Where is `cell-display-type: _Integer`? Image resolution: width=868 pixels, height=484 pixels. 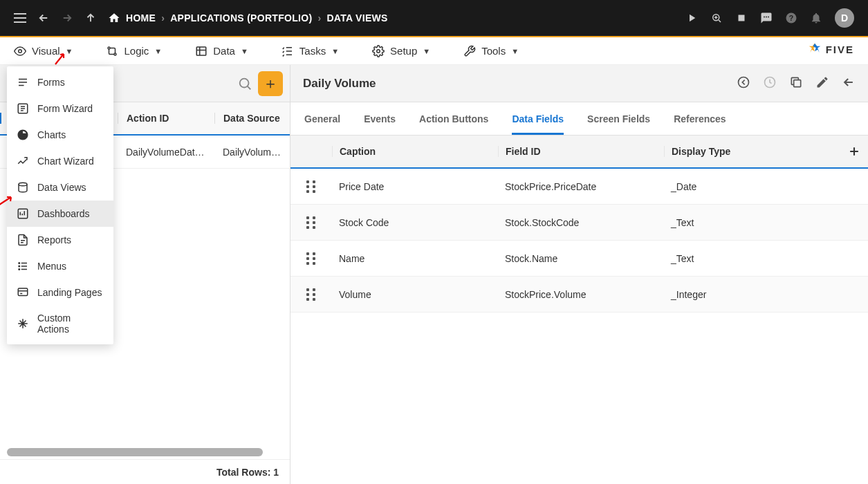
cell-display-type: _Integer is located at coordinates (744, 295).